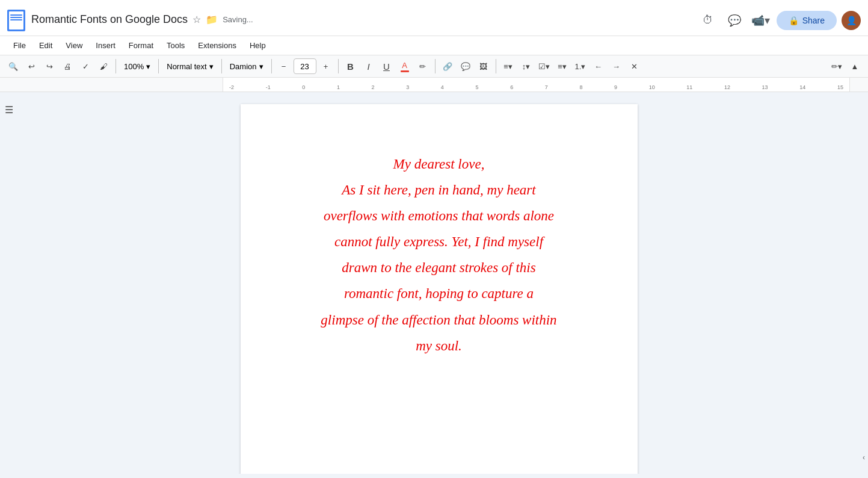 This screenshot has height=478, width=868. I want to click on title-section: Romantic Fonts on Google Docs ☆ 📁 Saving…, so click(365, 20).